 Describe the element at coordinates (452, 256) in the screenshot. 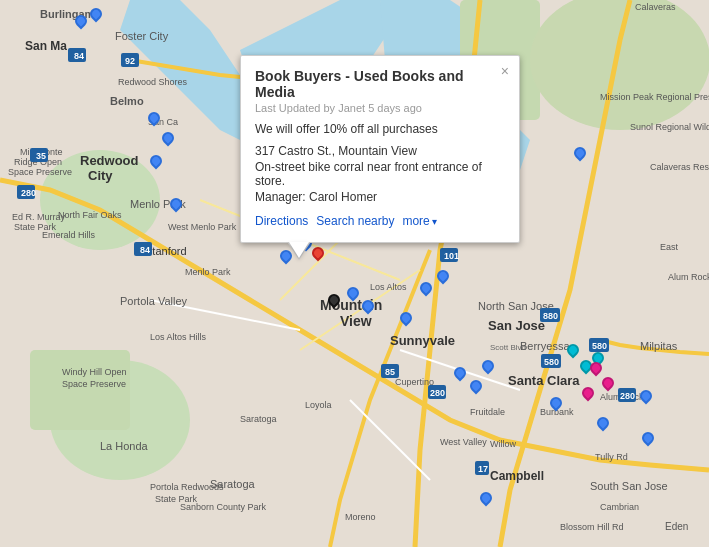

I see `svg-text: 101` at that location.